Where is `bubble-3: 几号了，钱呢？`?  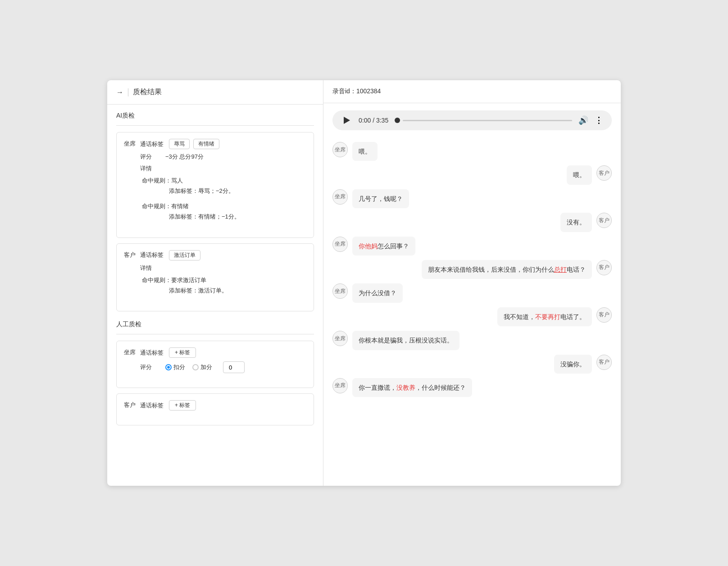 bubble-3: 几号了，钱呢？ is located at coordinates (381, 199).